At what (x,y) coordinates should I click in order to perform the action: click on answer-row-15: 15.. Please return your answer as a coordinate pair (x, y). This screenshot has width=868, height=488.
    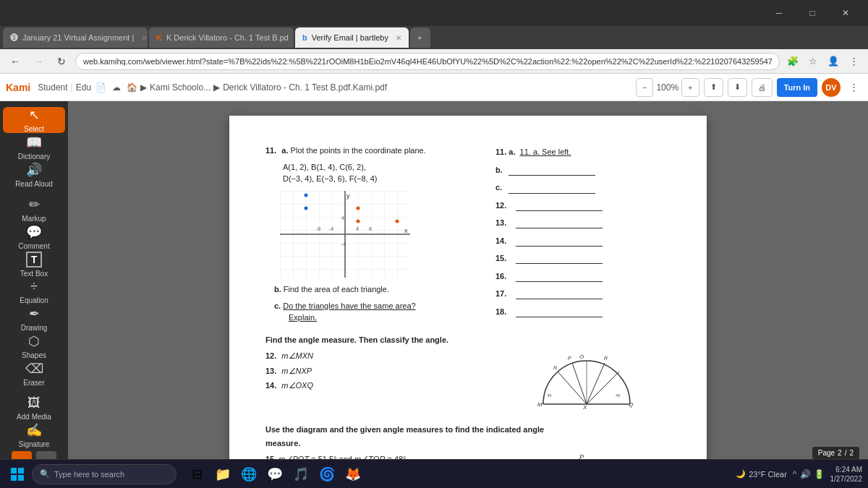
    Looking at the image, I should click on (587, 259).